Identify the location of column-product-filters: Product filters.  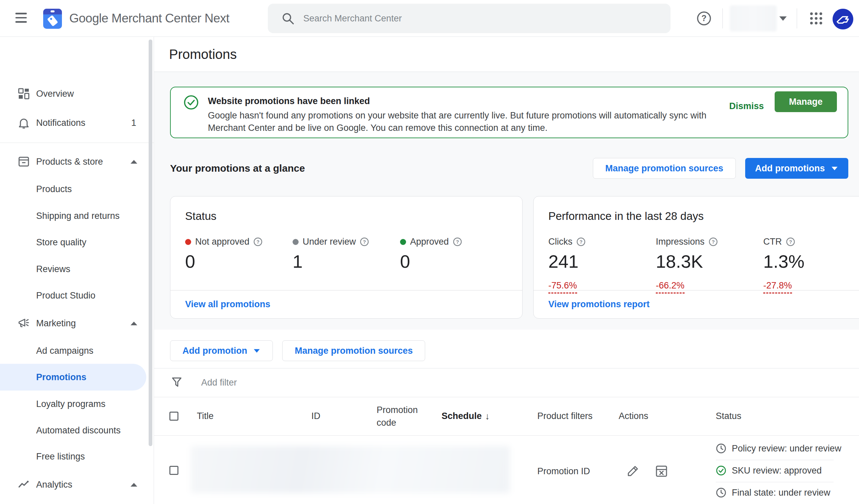
(565, 416).